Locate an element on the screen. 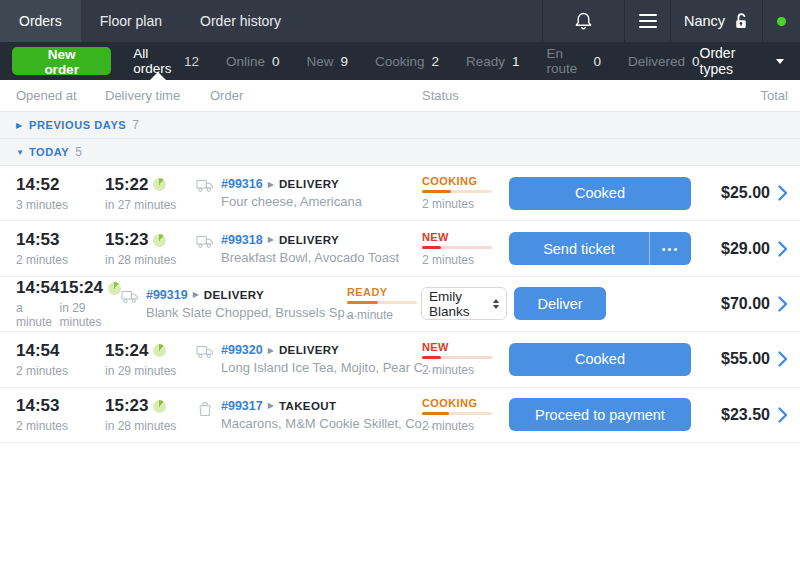  filter-cooking-count: 2 is located at coordinates (436, 62).